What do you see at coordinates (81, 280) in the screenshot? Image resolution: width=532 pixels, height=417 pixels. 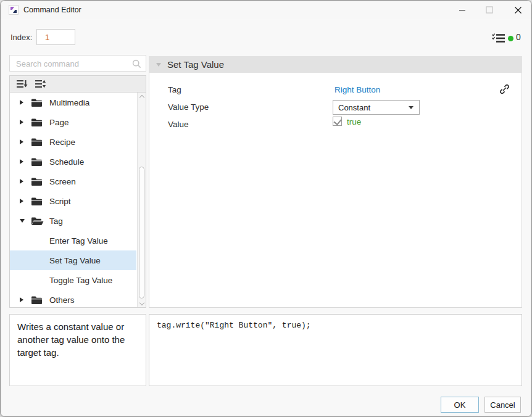 I see `tree-item-label: Toggle Tag Value` at bounding box center [81, 280].